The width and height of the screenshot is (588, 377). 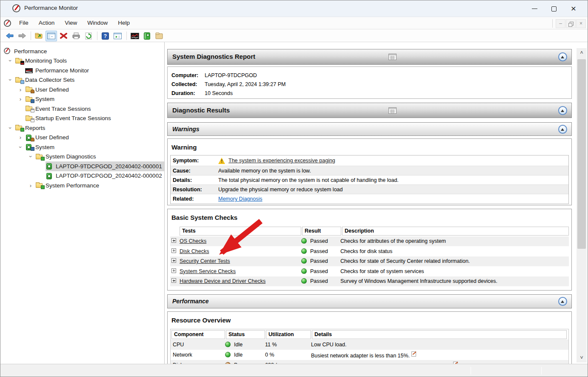 I want to click on warning-table: Symptom: The system is experiencing exce…, so click(x=369, y=180).